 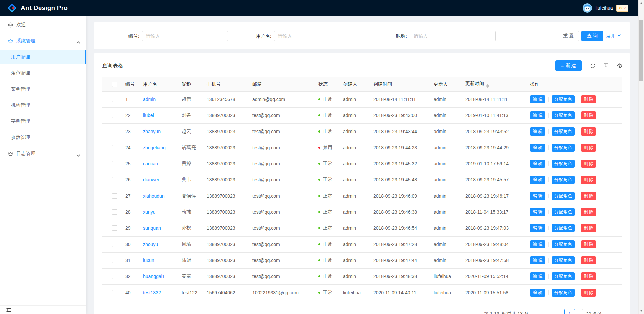 What do you see at coordinates (570, 311) in the screenshot?
I see `pagination-page-1: 1` at bounding box center [570, 311].